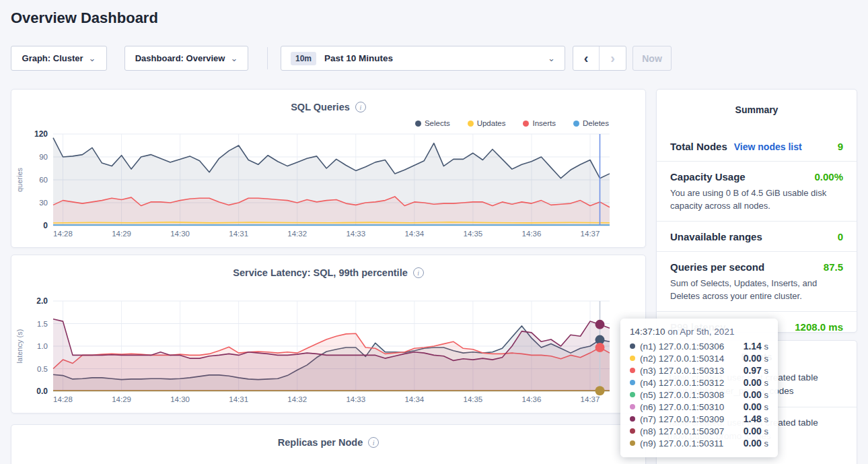 The height and width of the screenshot is (464, 868). Describe the element at coordinates (42, 391) in the screenshot. I see `svg-text: 0.0` at that location.